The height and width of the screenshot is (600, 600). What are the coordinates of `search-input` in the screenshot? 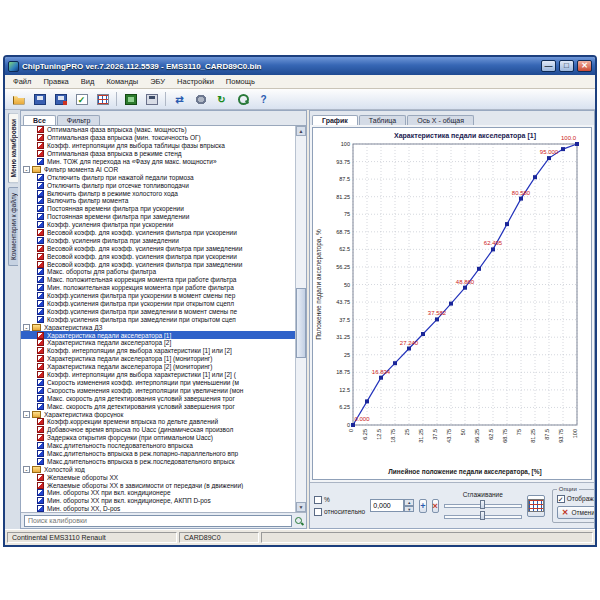 It's located at (158, 521).